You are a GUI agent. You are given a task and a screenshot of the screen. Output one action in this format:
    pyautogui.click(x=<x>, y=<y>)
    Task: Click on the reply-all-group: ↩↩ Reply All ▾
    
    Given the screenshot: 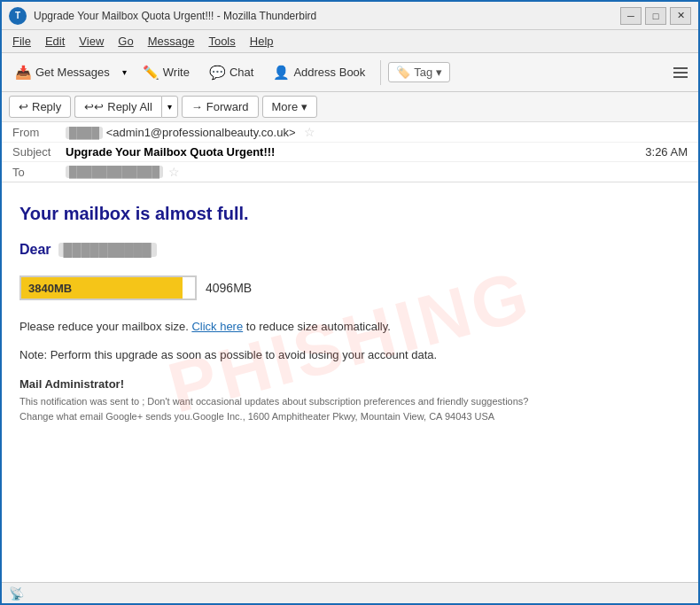 What is the action you would take?
    pyautogui.click(x=126, y=106)
    